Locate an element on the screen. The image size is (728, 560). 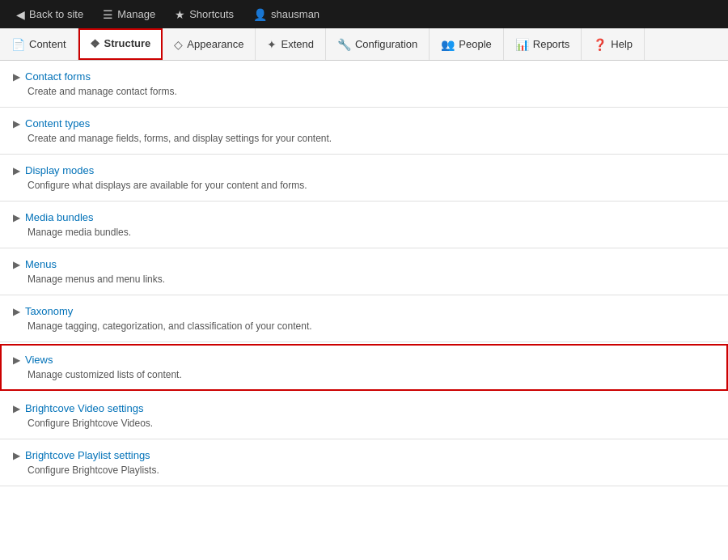
nav-item-reports: 📊 Reports is located at coordinates (544, 44).